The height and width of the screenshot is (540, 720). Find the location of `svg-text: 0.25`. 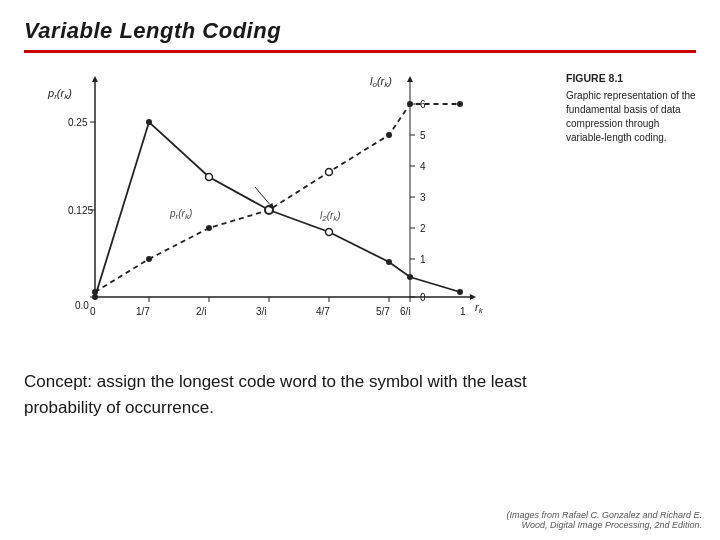

svg-text: 0.25 is located at coordinates (78, 122).